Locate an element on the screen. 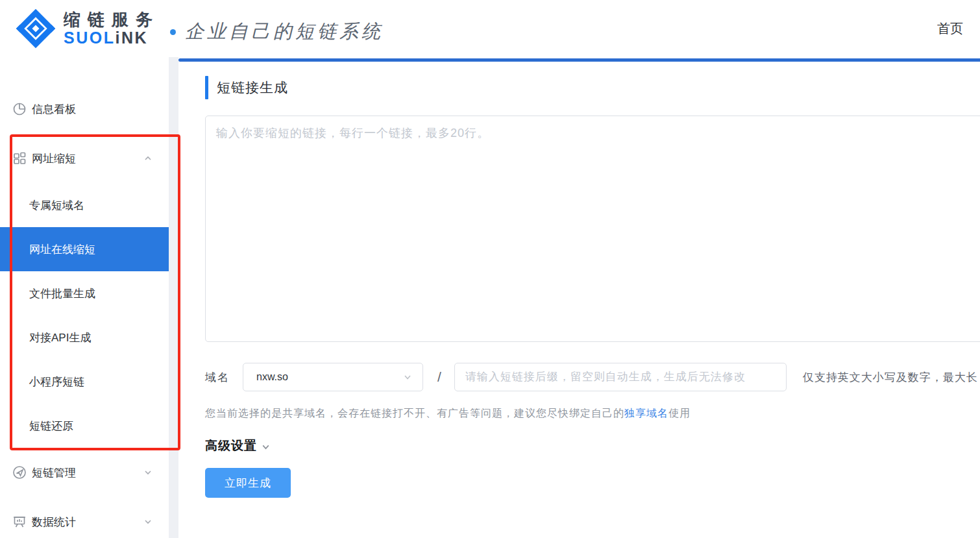 The image size is (980, 538). suffix-hint-text: 仅支持英文大小写及数字，最大长 is located at coordinates (890, 378).